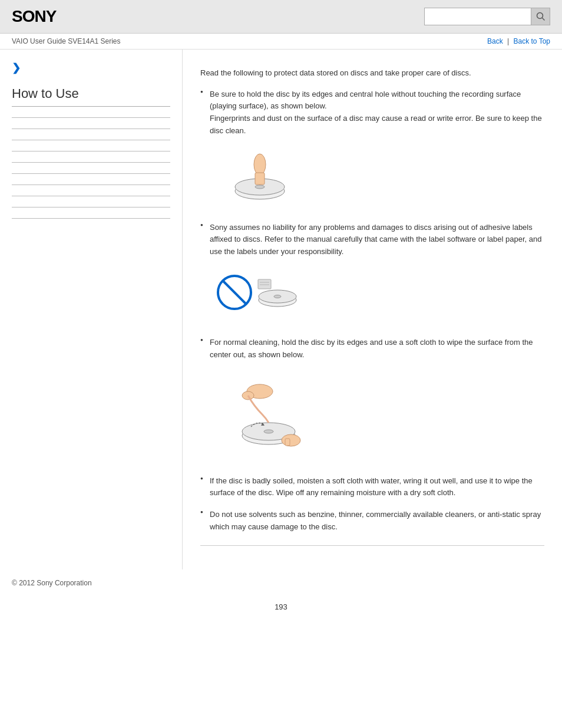 The height and width of the screenshot is (728, 562). What do you see at coordinates (372, 487) in the screenshot?
I see `bullet-item-4: ● If the disc is badly soiled, moisten a…` at bounding box center [372, 487].